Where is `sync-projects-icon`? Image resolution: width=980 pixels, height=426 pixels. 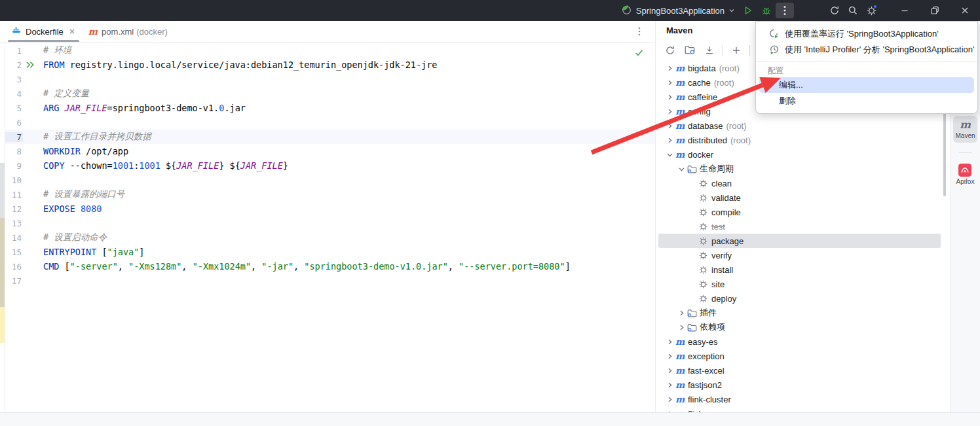
sync-projects-icon is located at coordinates (670, 50).